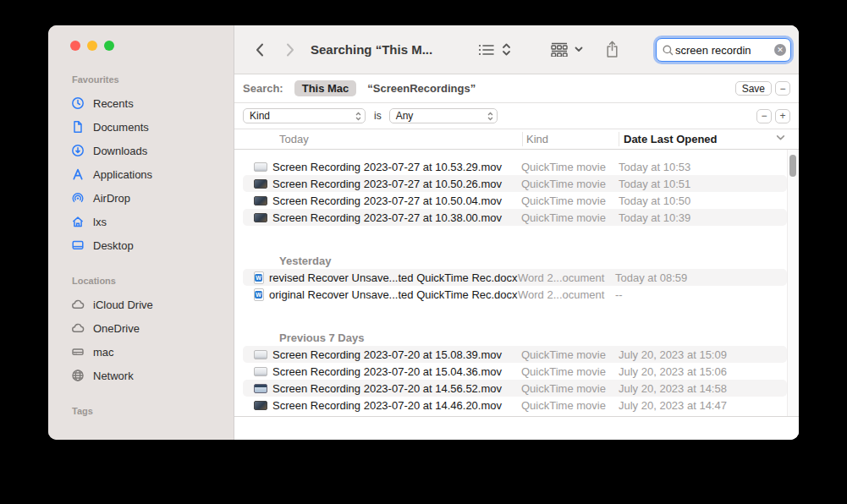  I want to click on file-row: Screen Recording 2023-07-27 at 10.50.26.…, so click(514, 184).